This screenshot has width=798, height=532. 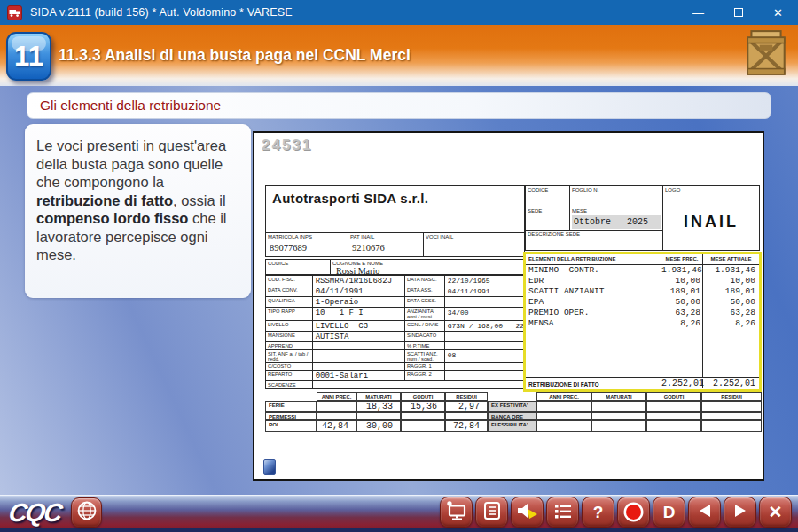 I want to click on minimize-button: —, so click(x=699, y=12).